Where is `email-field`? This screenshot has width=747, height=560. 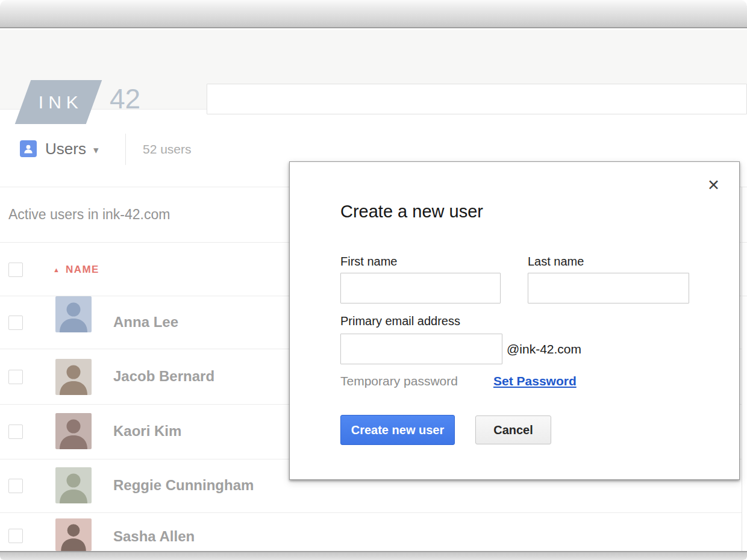 email-field is located at coordinates (422, 349).